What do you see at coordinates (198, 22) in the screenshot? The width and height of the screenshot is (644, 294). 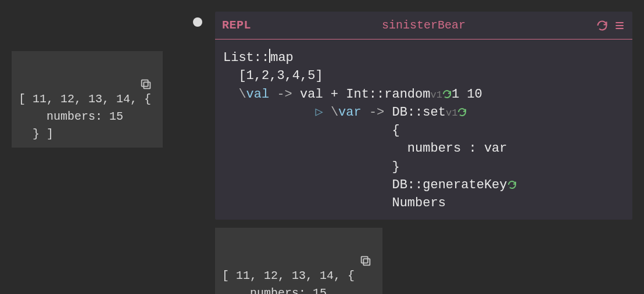 I see `unsaved-dot` at bounding box center [198, 22].